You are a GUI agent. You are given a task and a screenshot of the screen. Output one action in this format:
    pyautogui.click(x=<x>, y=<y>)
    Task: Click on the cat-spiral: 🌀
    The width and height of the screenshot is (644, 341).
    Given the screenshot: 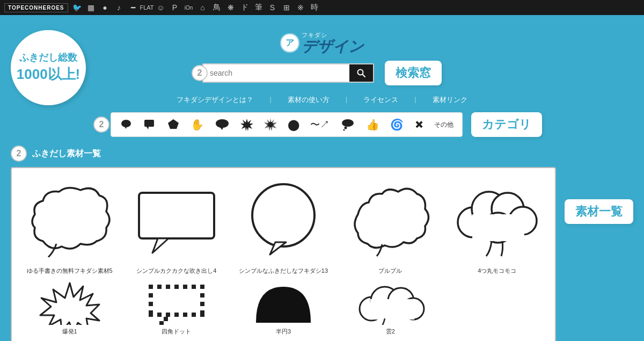 What is the action you would take?
    pyautogui.click(x=397, y=125)
    